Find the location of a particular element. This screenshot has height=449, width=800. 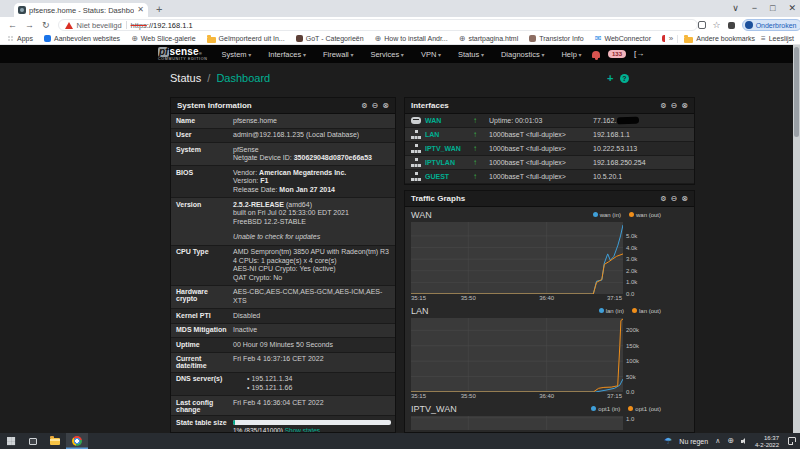

weather-umbrella-icon: ☂ is located at coordinates (668, 442).